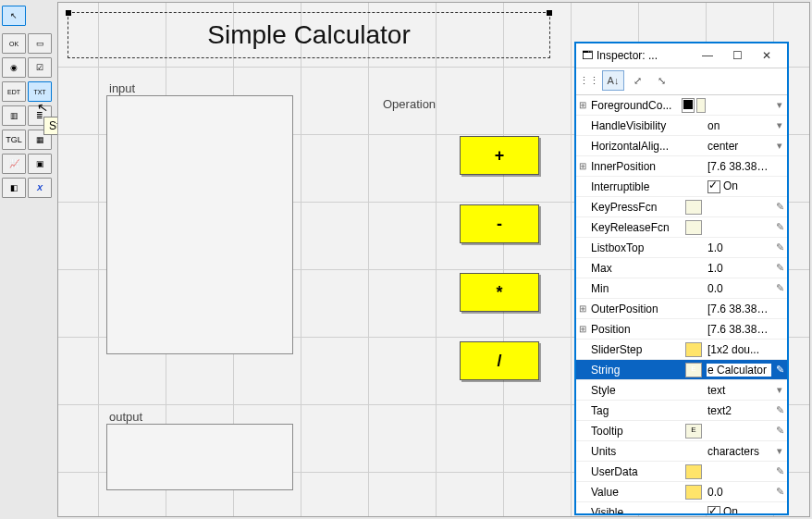 The height and width of the screenshot is (519, 812). Describe the element at coordinates (682, 390) in the screenshot. I see `property-row: Styletext▾` at that location.